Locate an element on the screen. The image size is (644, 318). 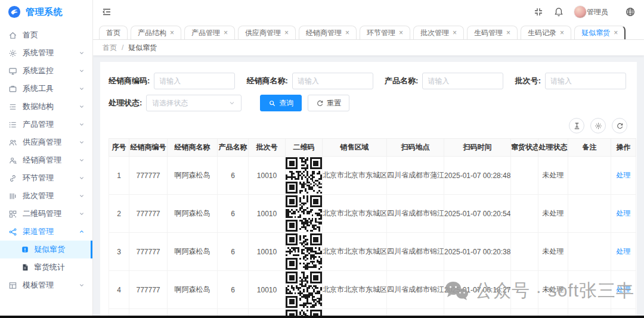
sidebar-item-link-management: 环节管理 is located at coordinates (47, 178).